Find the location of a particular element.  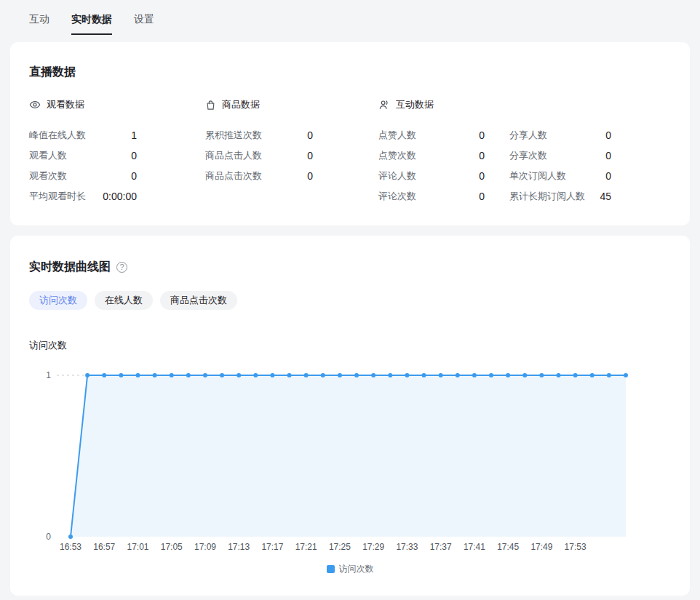

stat-row: 累计长期订阅人数45 is located at coordinates (560, 196).